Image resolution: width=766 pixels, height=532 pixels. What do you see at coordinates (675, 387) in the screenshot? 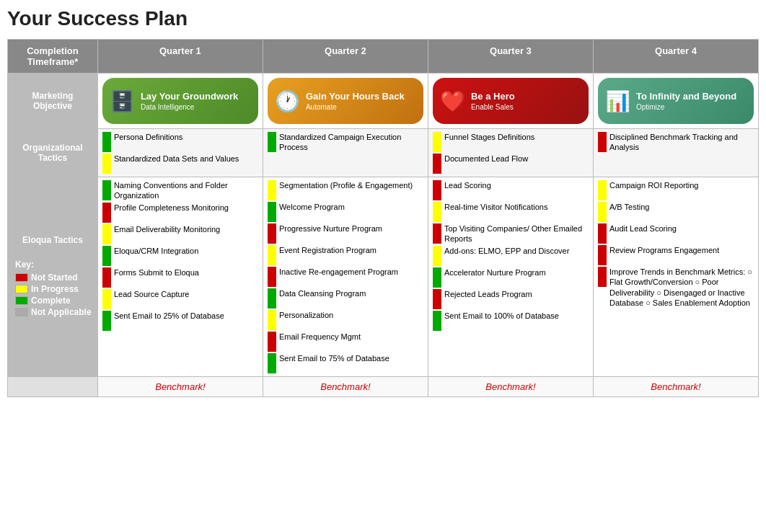
I see `q4-benchmark: Benchmark!` at bounding box center [675, 387].